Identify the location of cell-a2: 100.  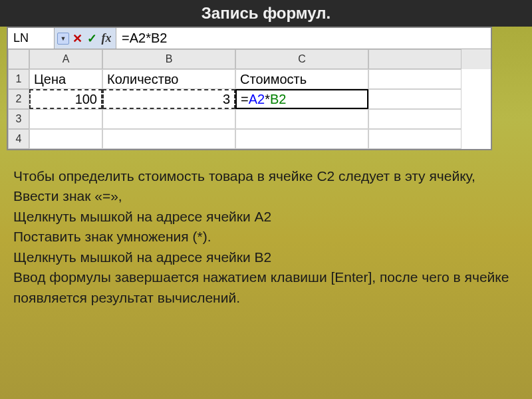
(66, 99).